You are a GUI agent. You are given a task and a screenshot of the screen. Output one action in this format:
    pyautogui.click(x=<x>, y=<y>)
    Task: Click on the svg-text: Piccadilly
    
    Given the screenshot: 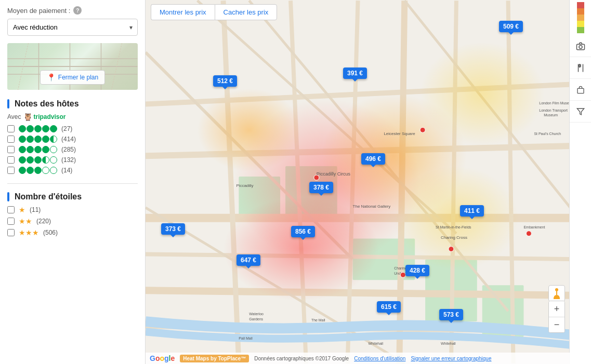 What is the action you would take?
    pyautogui.click(x=244, y=186)
    